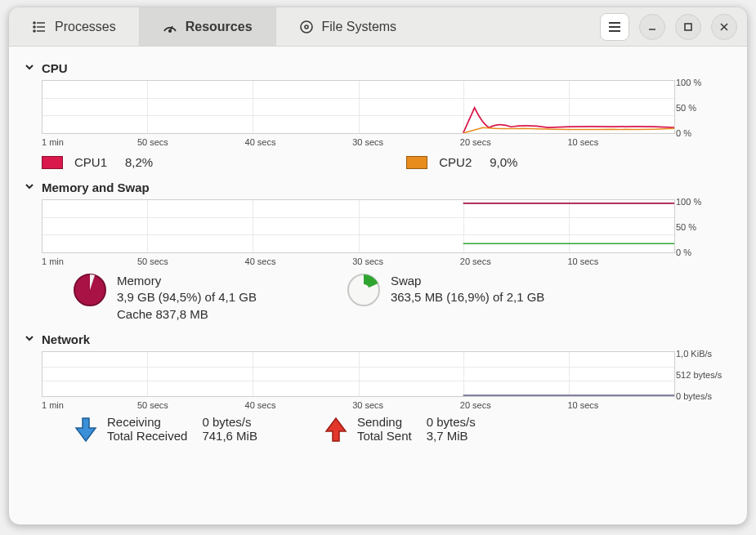 The image size is (756, 535). What do you see at coordinates (378, 340) in the screenshot?
I see `net-section-header: Network` at bounding box center [378, 340].